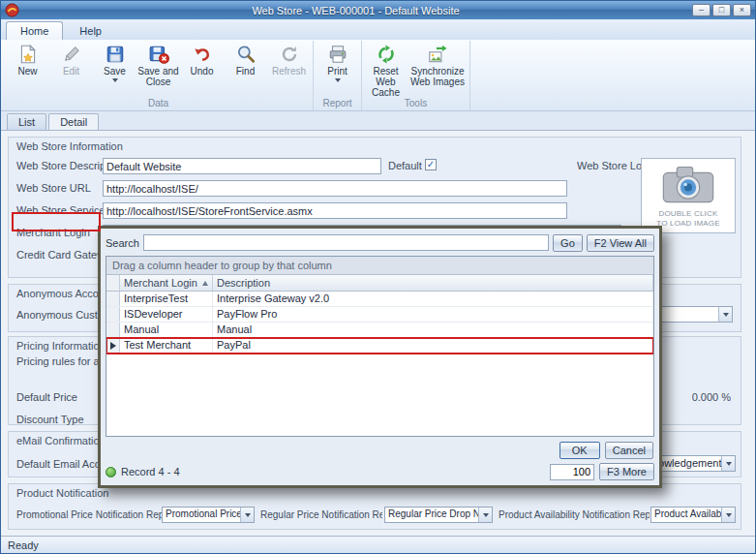  Describe the element at coordinates (338, 81) in the screenshot. I see `print-dropdown-icon` at that location.